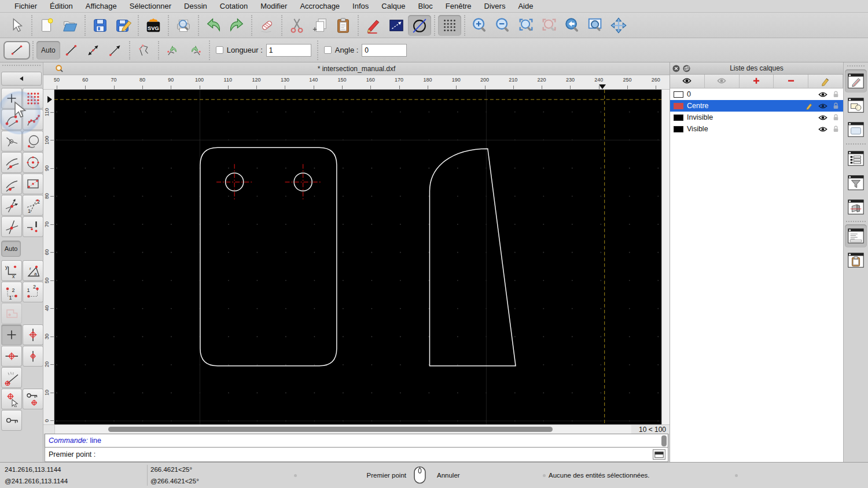 This screenshot has height=488, width=868. What do you see at coordinates (33, 335) in the screenshot?
I see `restrict-vertical-button` at bounding box center [33, 335].